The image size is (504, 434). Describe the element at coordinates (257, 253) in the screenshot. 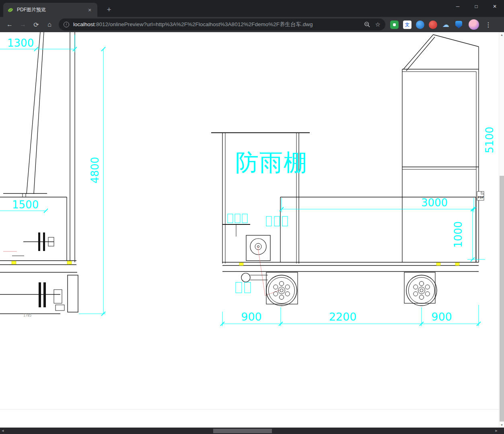

I see `cyan-component-boxes` at that location.